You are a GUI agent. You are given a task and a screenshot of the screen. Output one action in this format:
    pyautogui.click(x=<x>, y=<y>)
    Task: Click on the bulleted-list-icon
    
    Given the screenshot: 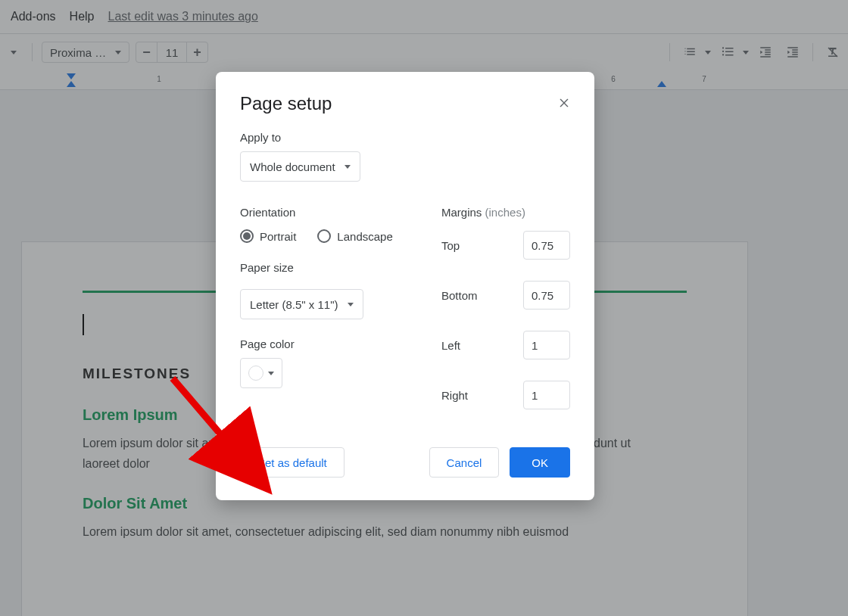 What is the action you would take?
    pyautogui.click(x=728, y=52)
    